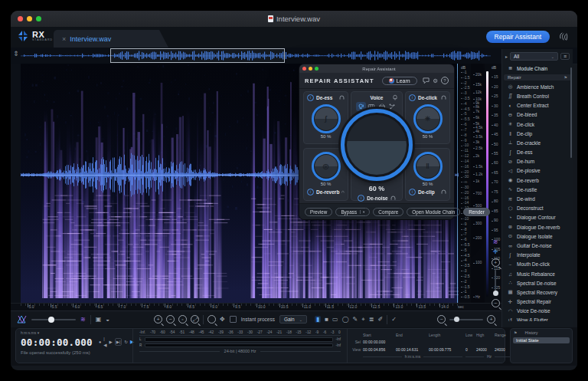  What do you see at coordinates (537, 153) in the screenshot?
I see `sidebar-item-de-ess: ʃDe-ess` at bounding box center [537, 153].